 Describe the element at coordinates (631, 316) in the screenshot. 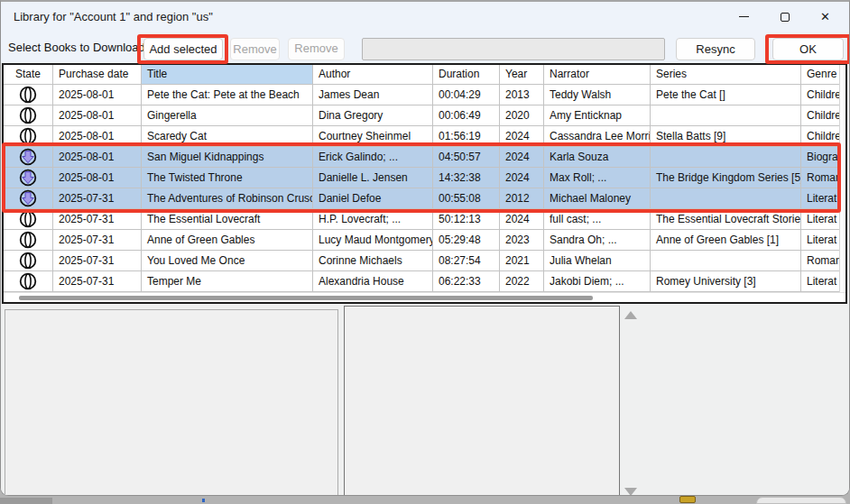

I see `scroll-up-arrow` at that location.